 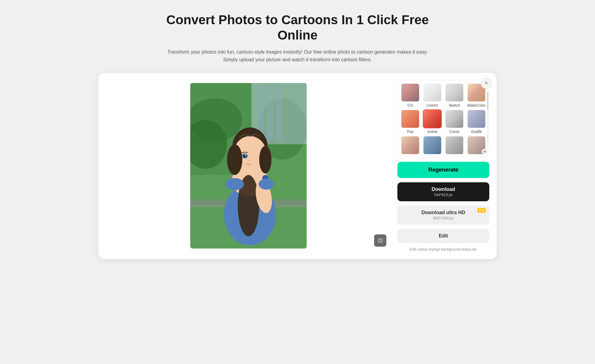 What do you see at coordinates (485, 152) in the screenshot?
I see `scroll-down-icon: ▼` at bounding box center [485, 152].